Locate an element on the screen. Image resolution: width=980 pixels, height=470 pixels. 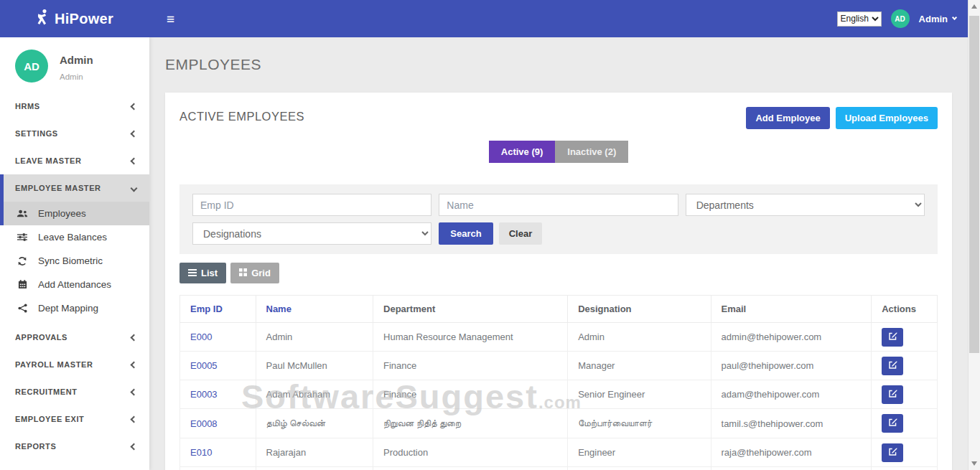
cell-designation: Senior Developer is located at coordinates (639, 469).